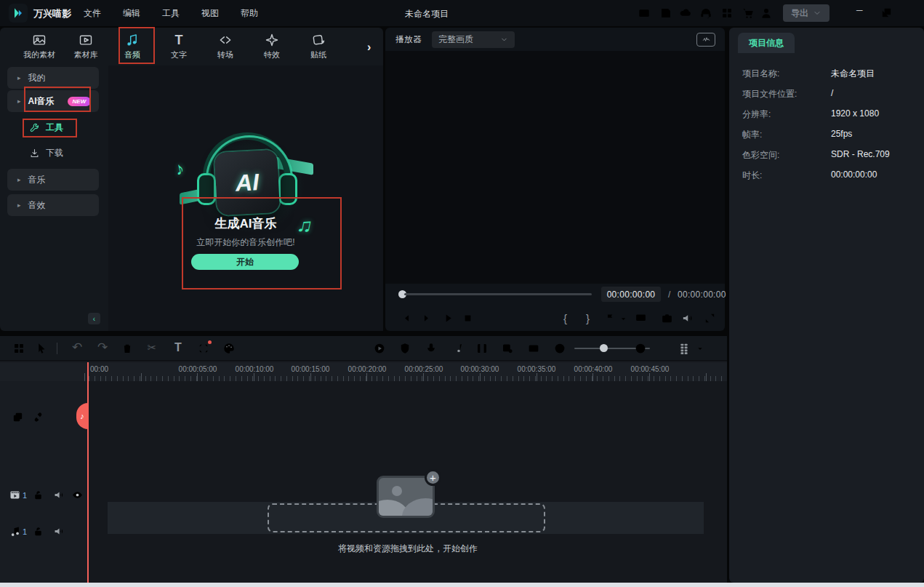 The height and width of the screenshot is (587, 924). Describe the element at coordinates (262, 243) in the screenshot. I see `annotation-box-generate-panel` at that location.